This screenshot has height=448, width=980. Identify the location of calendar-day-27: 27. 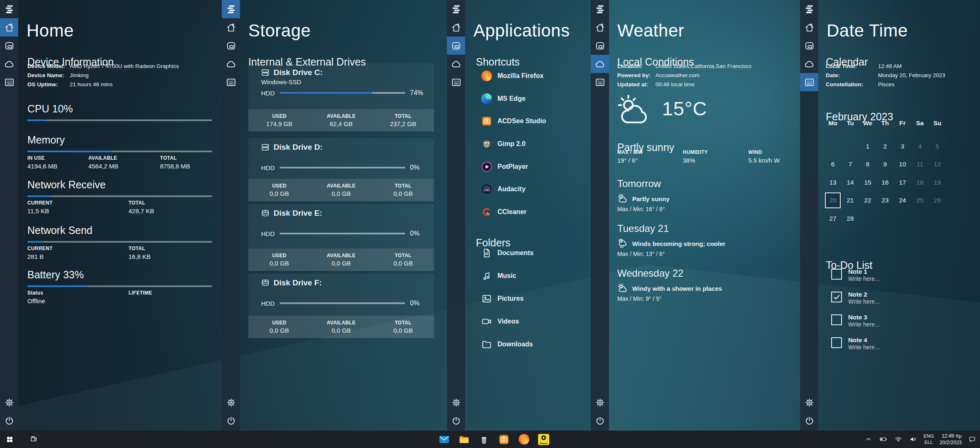
(833, 219).